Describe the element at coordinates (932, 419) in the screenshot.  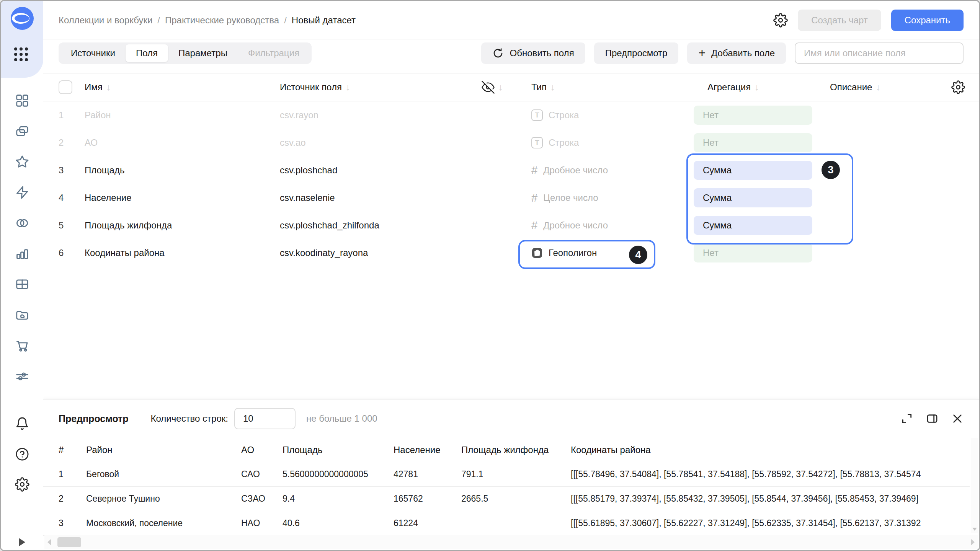
I see `split-panel-icon` at that location.